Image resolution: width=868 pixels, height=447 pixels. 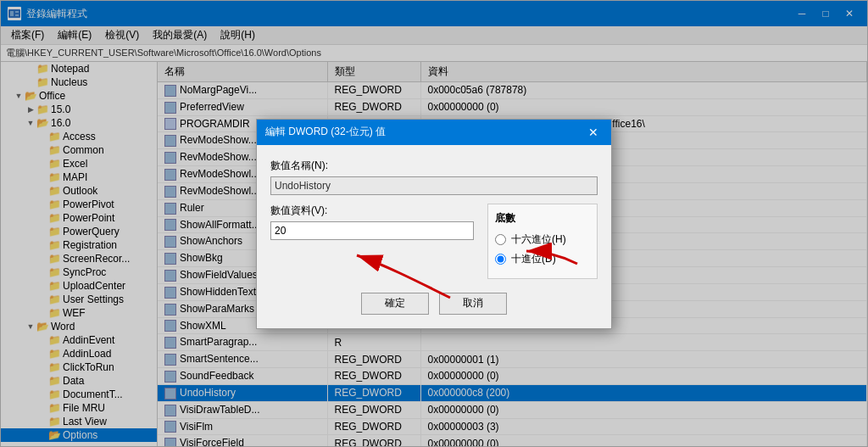 What do you see at coordinates (534, 260) in the screenshot?
I see `dec-label: 十進位(D)` at bounding box center [534, 260].